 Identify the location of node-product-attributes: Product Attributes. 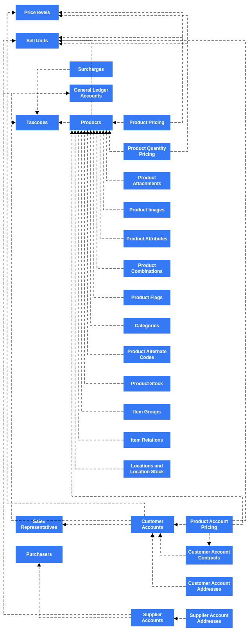
(147, 239).